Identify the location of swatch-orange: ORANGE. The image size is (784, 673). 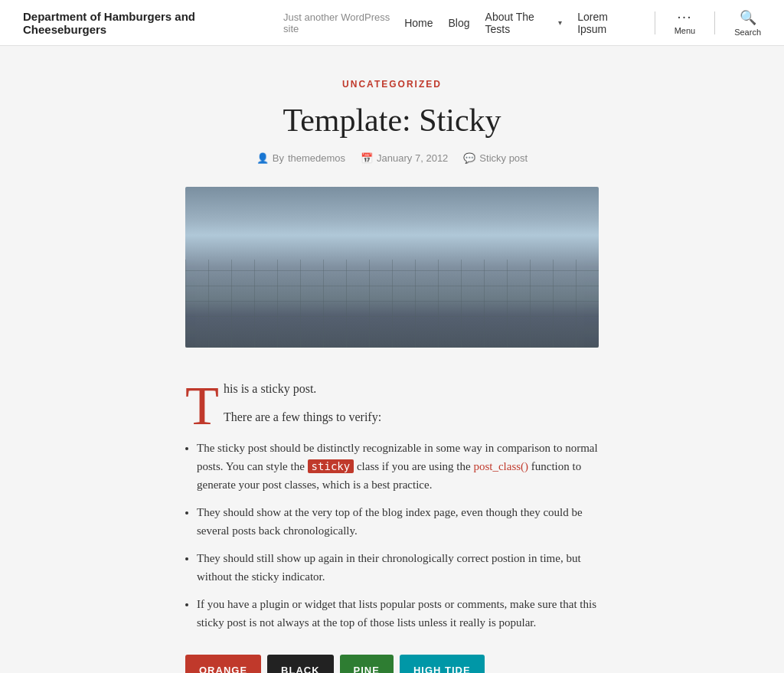
(224, 664).